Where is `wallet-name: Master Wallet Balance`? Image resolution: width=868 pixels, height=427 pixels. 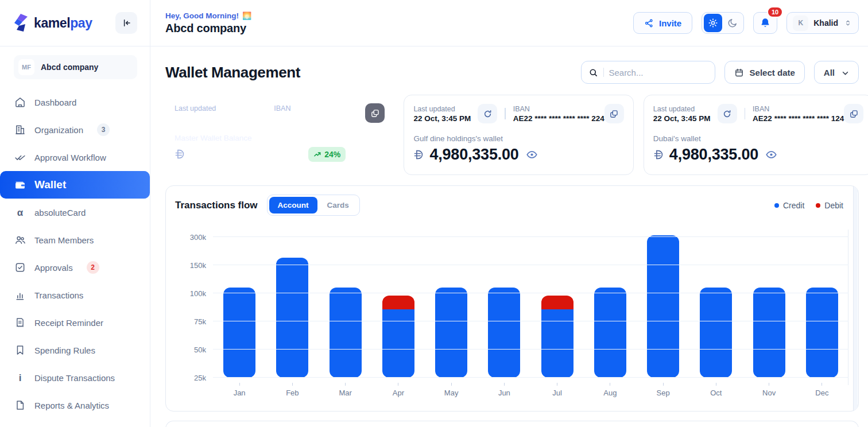
wallet-name: Master Wallet Balance is located at coordinates (280, 138).